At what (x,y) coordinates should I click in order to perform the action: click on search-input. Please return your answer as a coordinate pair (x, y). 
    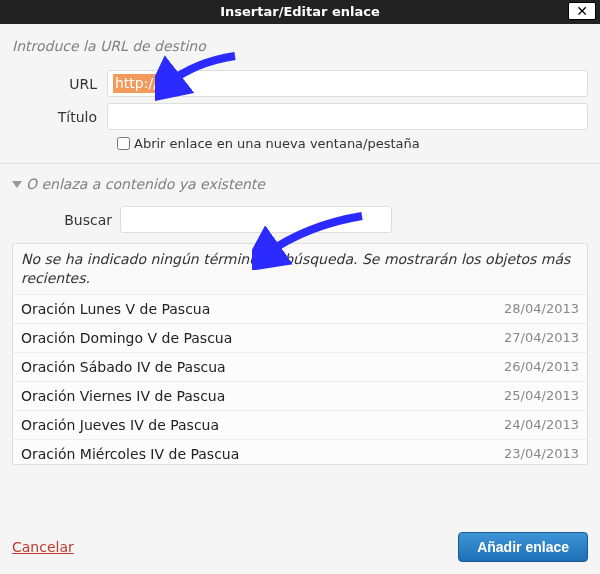
    Looking at the image, I should click on (256, 220).